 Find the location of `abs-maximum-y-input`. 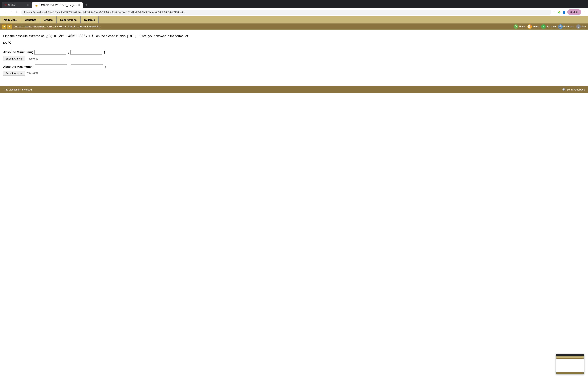

abs-maximum-y-input is located at coordinates (87, 67).